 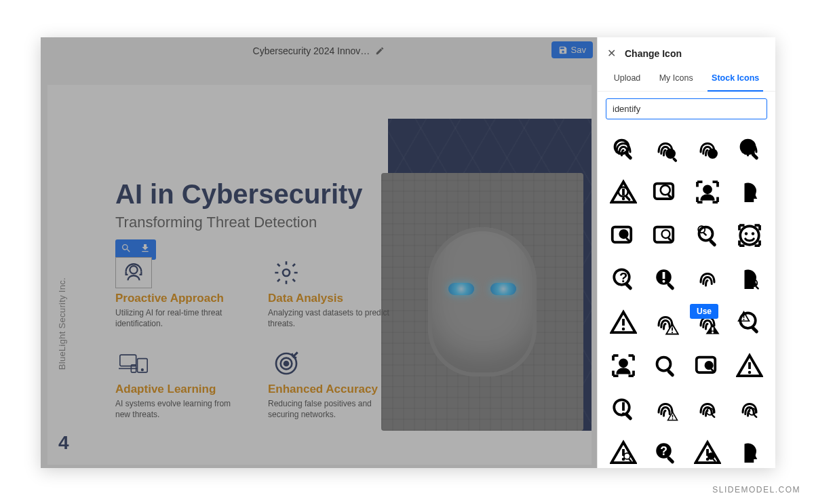 I want to click on tab-upload: Upload, so click(x=627, y=79).